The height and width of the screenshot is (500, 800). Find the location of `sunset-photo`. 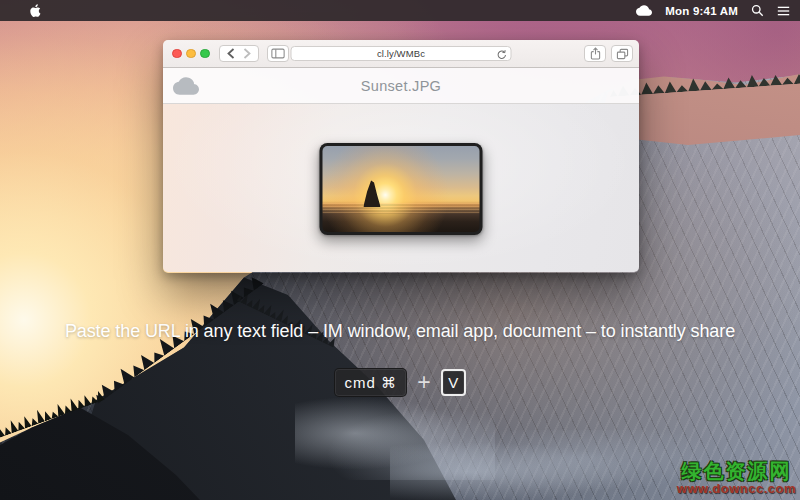

sunset-photo is located at coordinates (402, 189).